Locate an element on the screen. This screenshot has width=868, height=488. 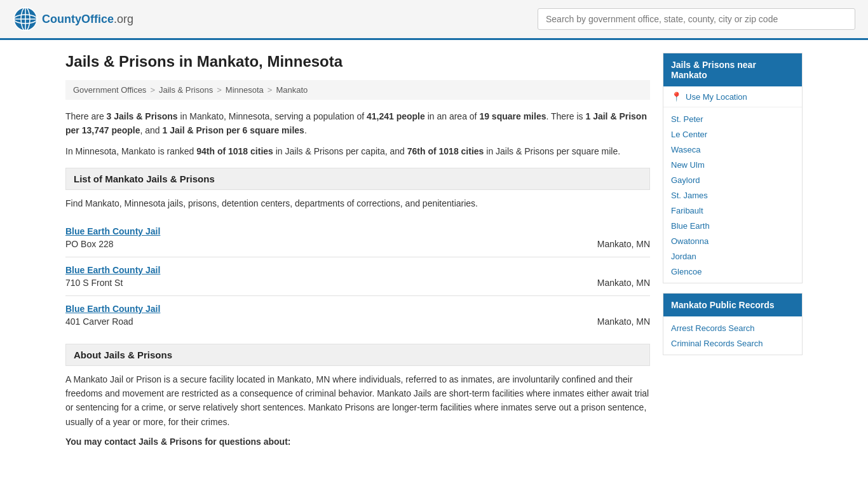
use-location-label: Use My Location is located at coordinates (717, 97).